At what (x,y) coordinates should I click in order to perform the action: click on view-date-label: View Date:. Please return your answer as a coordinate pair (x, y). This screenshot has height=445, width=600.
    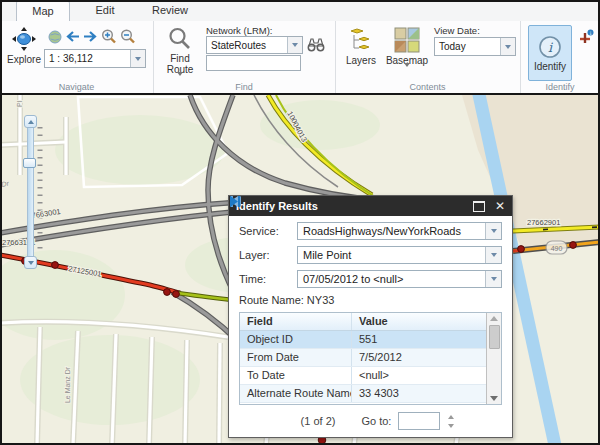
    Looking at the image, I should click on (457, 30).